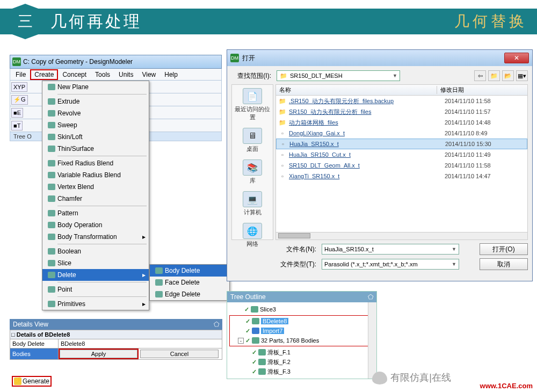  Describe the element at coordinates (302, 309) in the screenshot. I see `tree-node: ✓Slice3` at that location.